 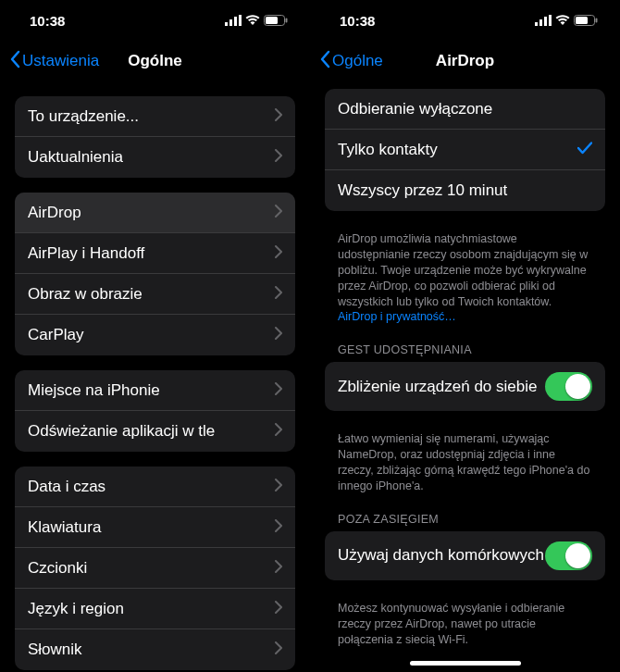 I want to click on row-contacts-only: Tylko kontakty, so click(x=465, y=150).